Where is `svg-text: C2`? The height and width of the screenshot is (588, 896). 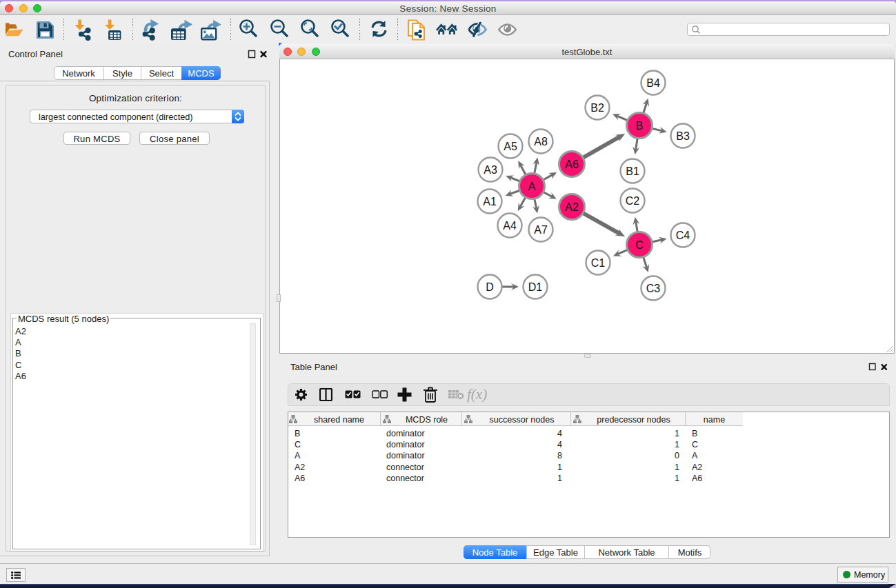
svg-text: C2 is located at coordinates (633, 201).